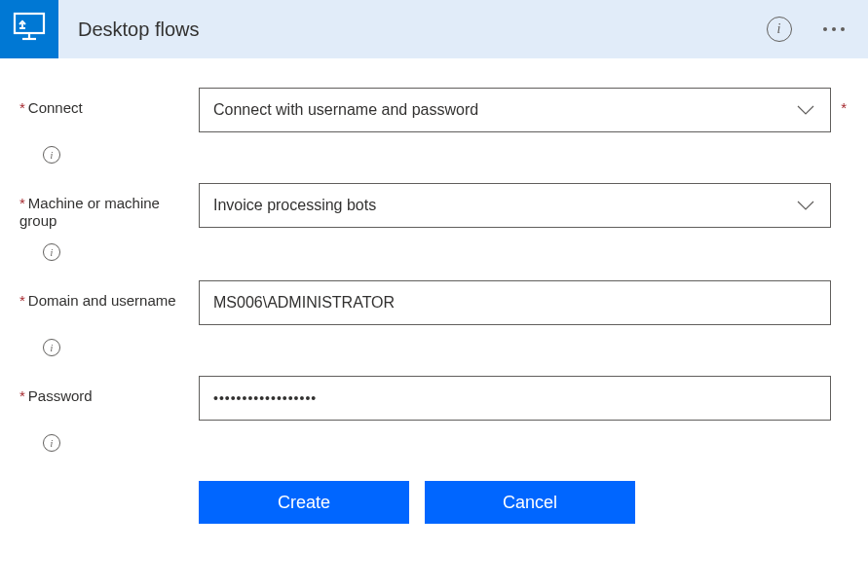  I want to click on password-label: *Password, so click(57, 395).